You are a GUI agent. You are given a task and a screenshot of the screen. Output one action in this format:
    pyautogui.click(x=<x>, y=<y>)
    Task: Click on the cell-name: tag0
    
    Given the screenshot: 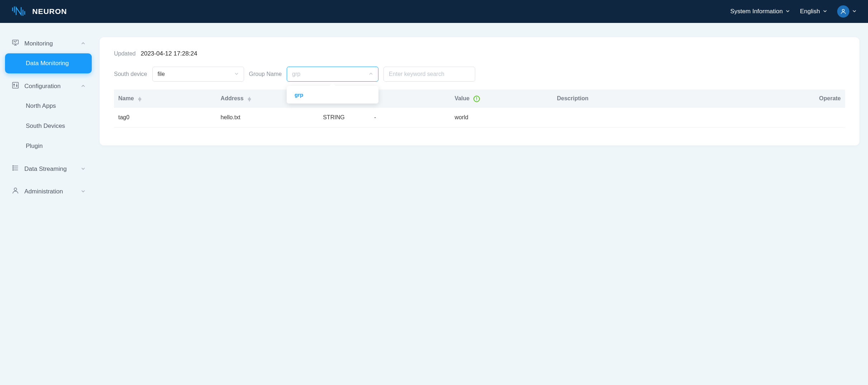 What is the action you would take?
    pyautogui.click(x=165, y=117)
    